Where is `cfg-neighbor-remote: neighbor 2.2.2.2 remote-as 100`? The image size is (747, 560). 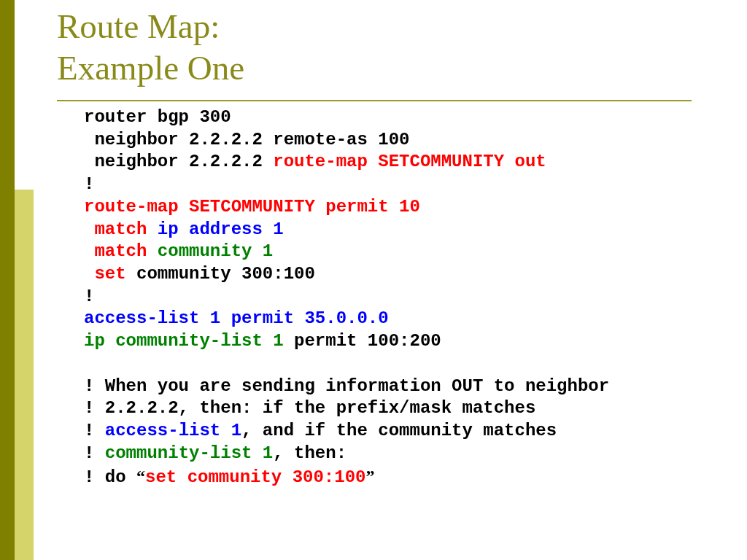
cfg-neighbor-remote: neighbor 2.2.2.2 remote-as 100 is located at coordinates (247, 140).